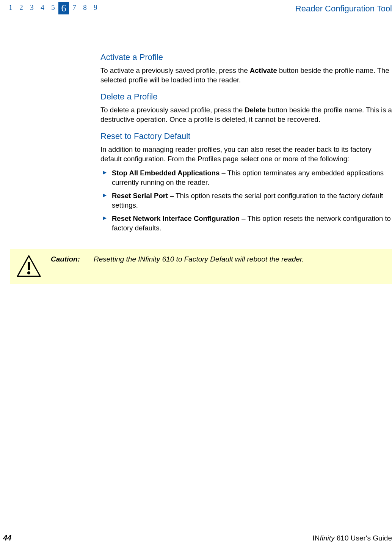  I want to click on chapter-link-8: 8, so click(85, 8).